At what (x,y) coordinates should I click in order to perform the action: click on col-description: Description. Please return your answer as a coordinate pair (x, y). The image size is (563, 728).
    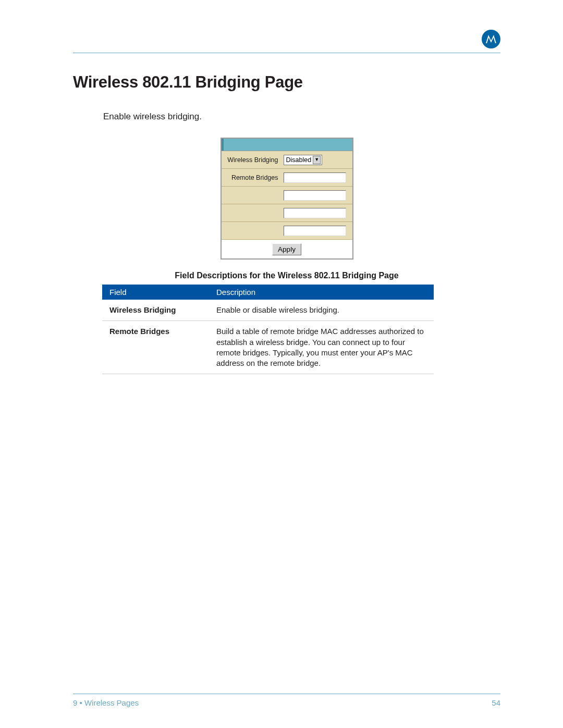
    Looking at the image, I should click on (321, 292).